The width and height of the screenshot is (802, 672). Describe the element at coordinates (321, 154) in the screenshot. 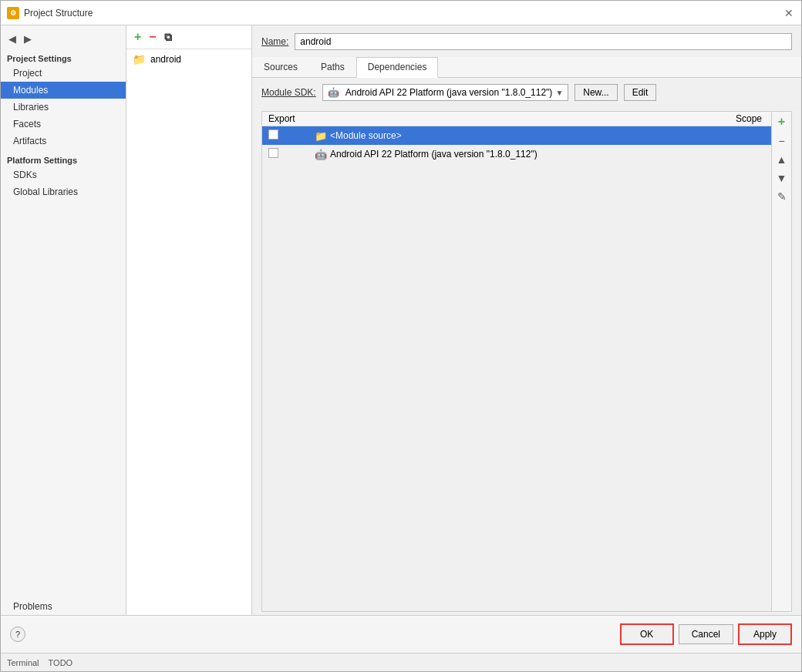

I see `android-api-icon: 🤖` at that location.